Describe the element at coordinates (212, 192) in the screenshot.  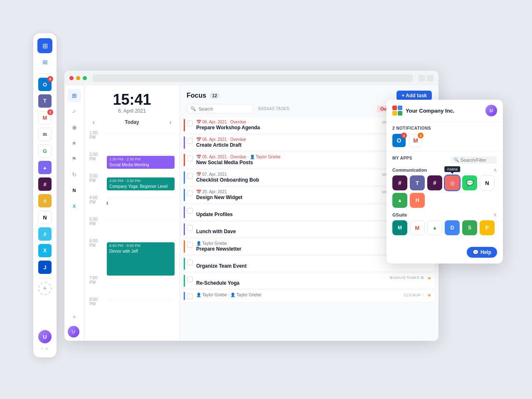
I see `task-date: 📅 20. Apr. 2021` at that location.